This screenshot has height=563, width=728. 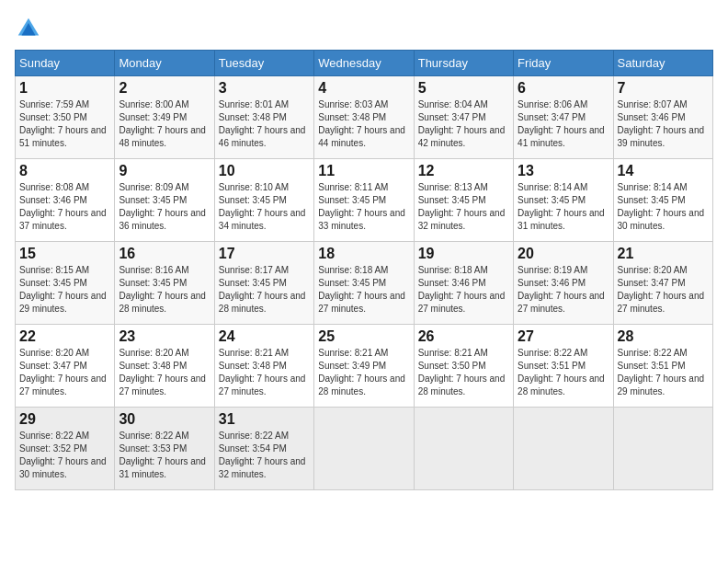 What do you see at coordinates (463, 201) in the screenshot?
I see `calendar-cell: 12 Sunrise: 8:13 AMSunset: 3:45 PMDaylig…` at bounding box center [463, 201].